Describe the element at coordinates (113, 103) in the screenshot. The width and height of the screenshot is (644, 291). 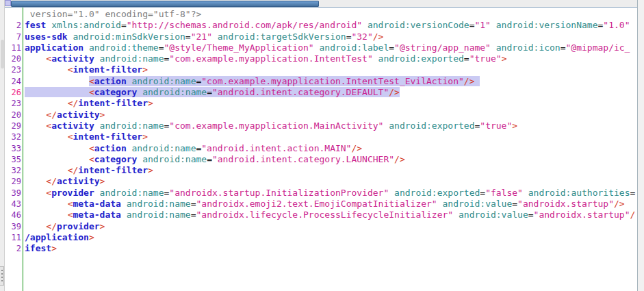
I see `token: intent-filter` at that location.